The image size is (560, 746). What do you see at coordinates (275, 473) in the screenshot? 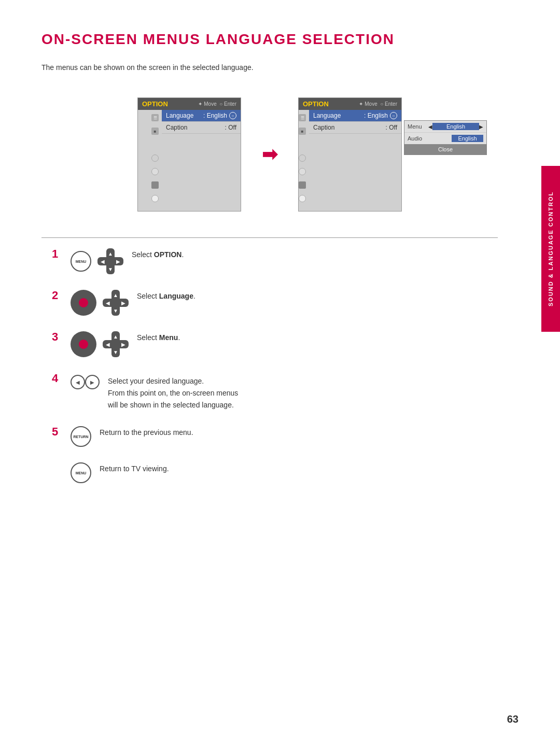
I see `step-6: 6 MENU Return to TV viewing.` at bounding box center [275, 473].